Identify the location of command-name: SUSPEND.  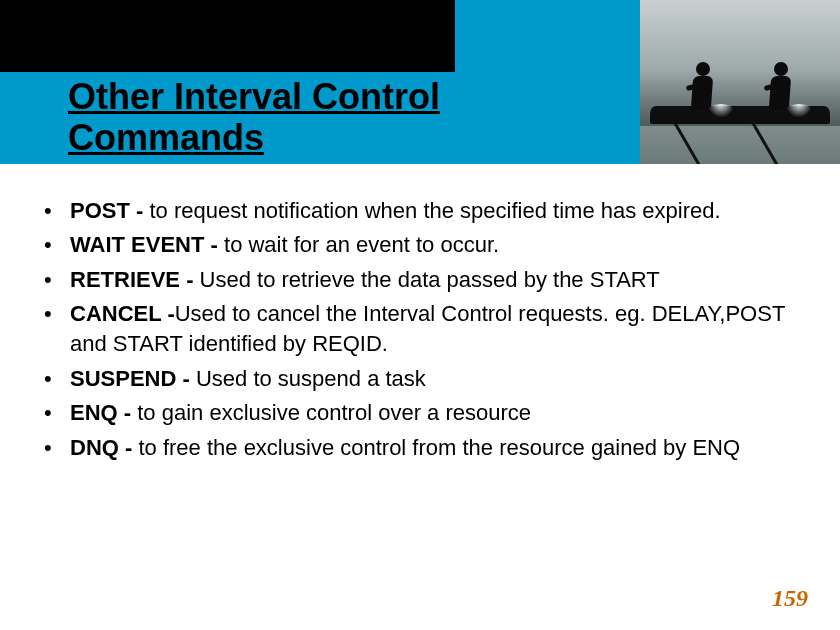
(123, 378).